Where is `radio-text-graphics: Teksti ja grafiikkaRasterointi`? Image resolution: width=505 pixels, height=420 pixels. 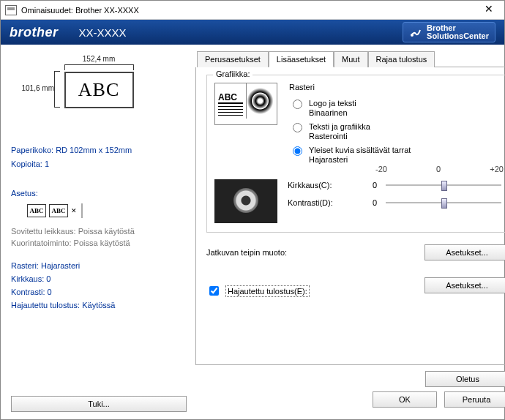
radio-text-graphics: Teksti ja grafiikkaRasterointi is located at coordinates (350, 132).